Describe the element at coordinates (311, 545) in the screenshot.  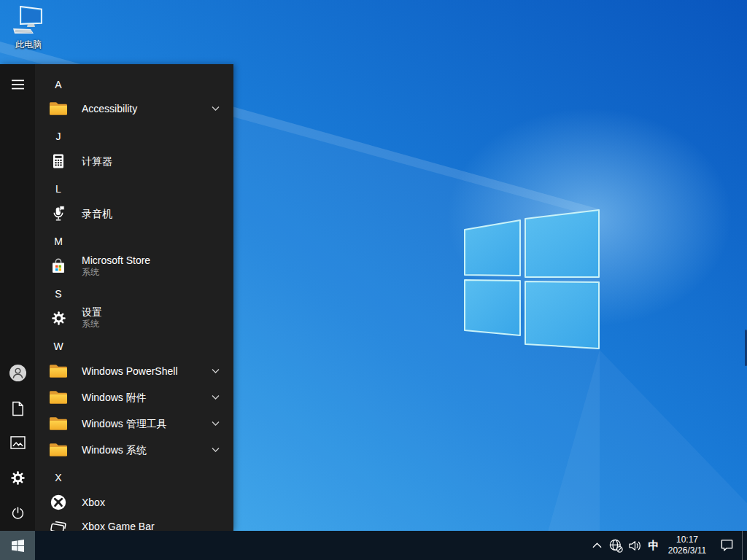
I see `taskbar-empty-area` at that location.